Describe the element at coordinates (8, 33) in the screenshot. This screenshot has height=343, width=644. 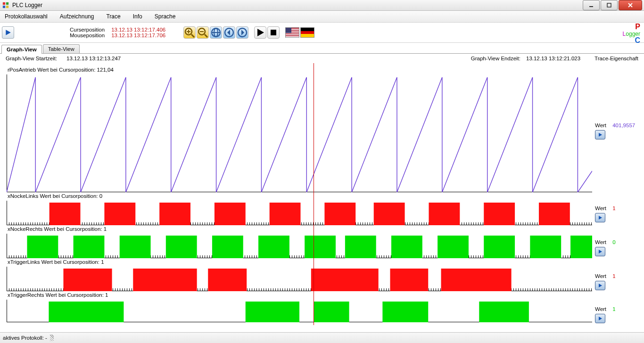
I see `run-button` at that location.